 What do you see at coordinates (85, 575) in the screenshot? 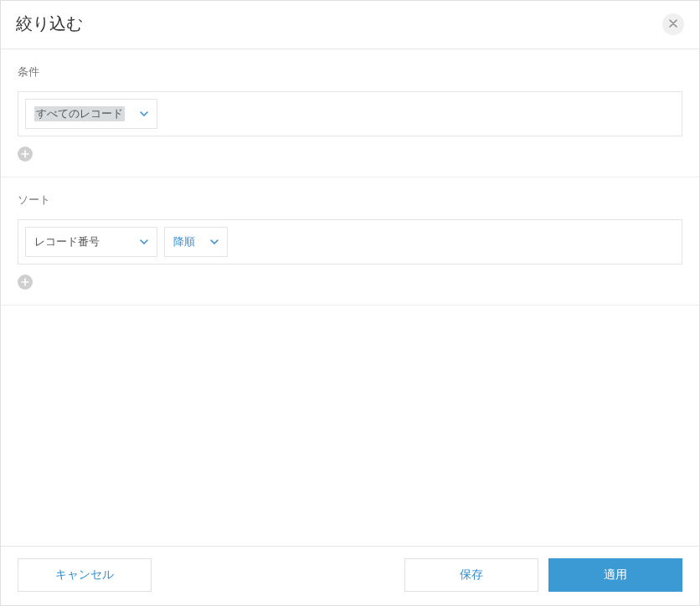
I see `cancel-button-label: キャンセル` at bounding box center [85, 575].